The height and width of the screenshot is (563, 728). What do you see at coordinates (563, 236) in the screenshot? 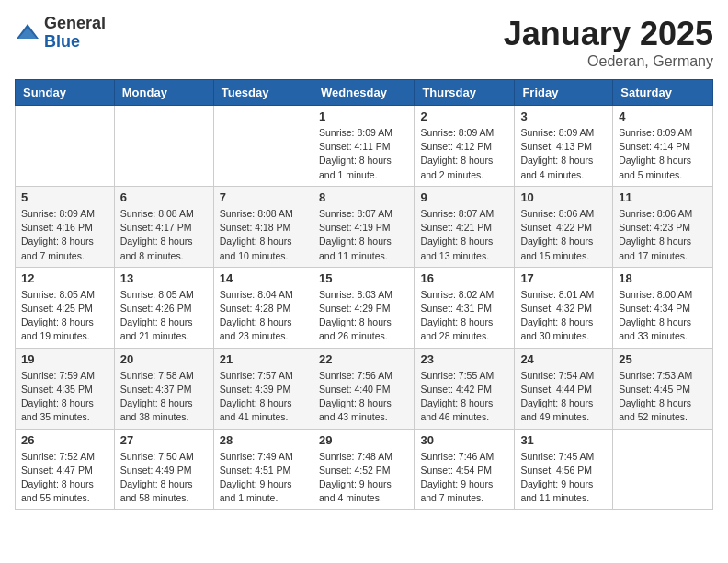
I see `day-info: Sunrise: 8:06 AM Sunset: 4:22 PM Dayligh…` at bounding box center [563, 236].